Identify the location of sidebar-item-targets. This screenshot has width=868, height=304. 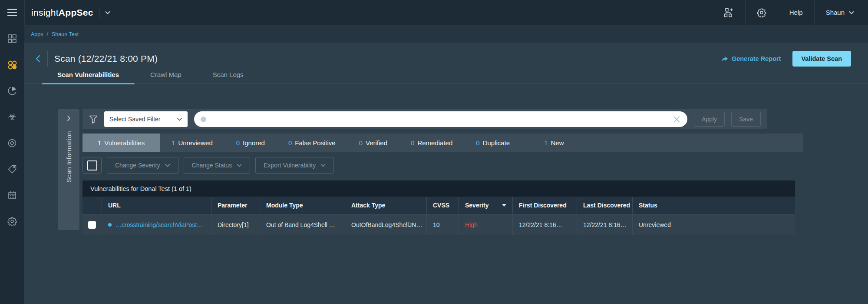
(12, 143).